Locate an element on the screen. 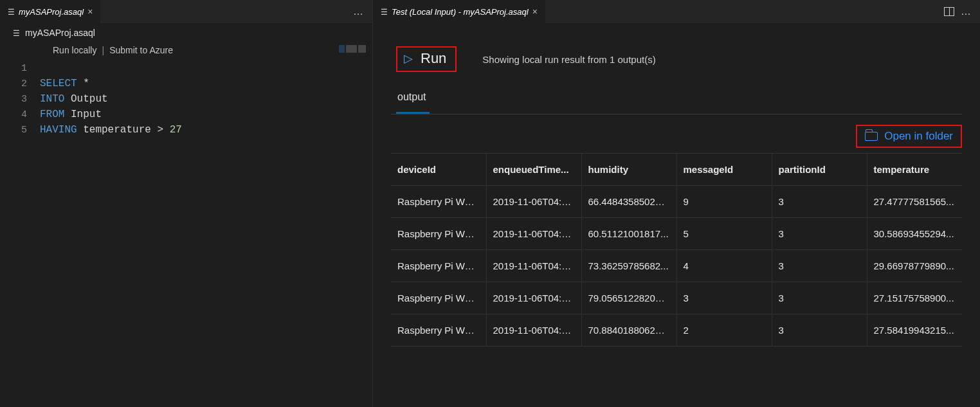 Image resolution: width=980 pixels, height=407 pixels. run-status: Showing local run result from 1 output(s… is located at coordinates (568, 59).